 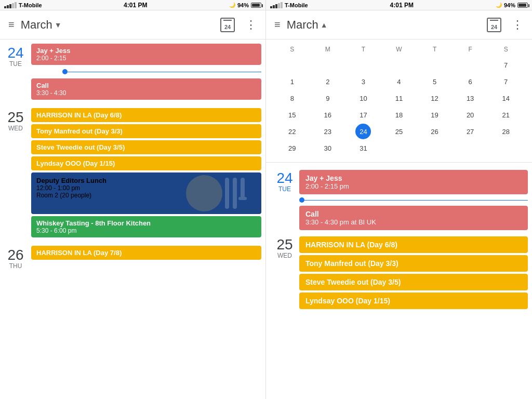 What do you see at coordinates (36, 25) in the screenshot?
I see `month-title-left: March` at bounding box center [36, 25].